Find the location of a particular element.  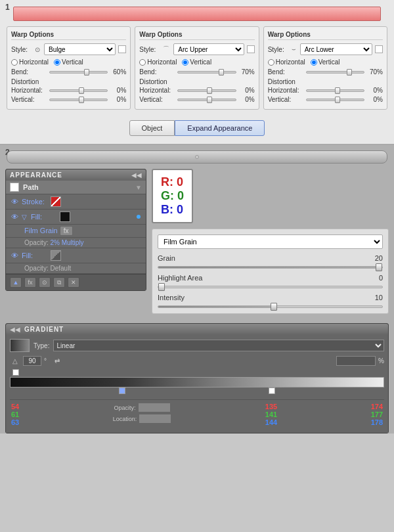

b-value: 0 is located at coordinates (180, 210).